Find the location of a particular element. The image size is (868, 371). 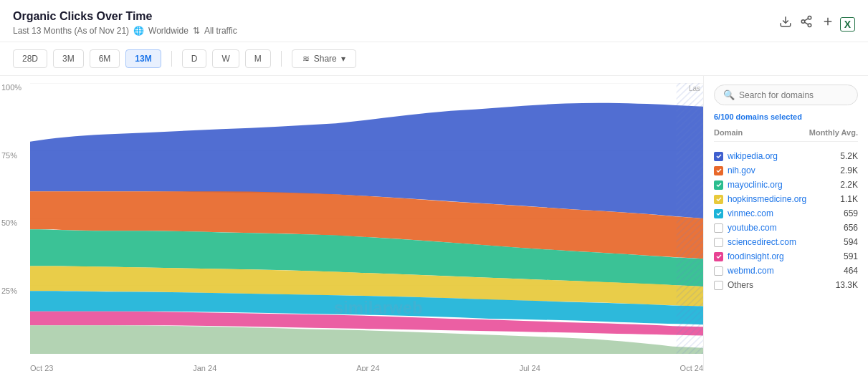

domain-name-others: Others is located at coordinates (780, 285).